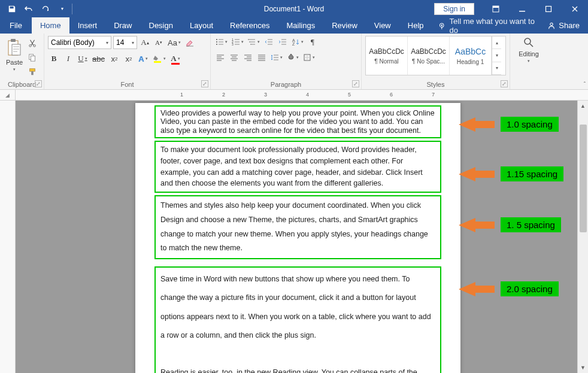  What do you see at coordinates (68, 59) in the screenshot?
I see `italic-button: I` at bounding box center [68, 59].